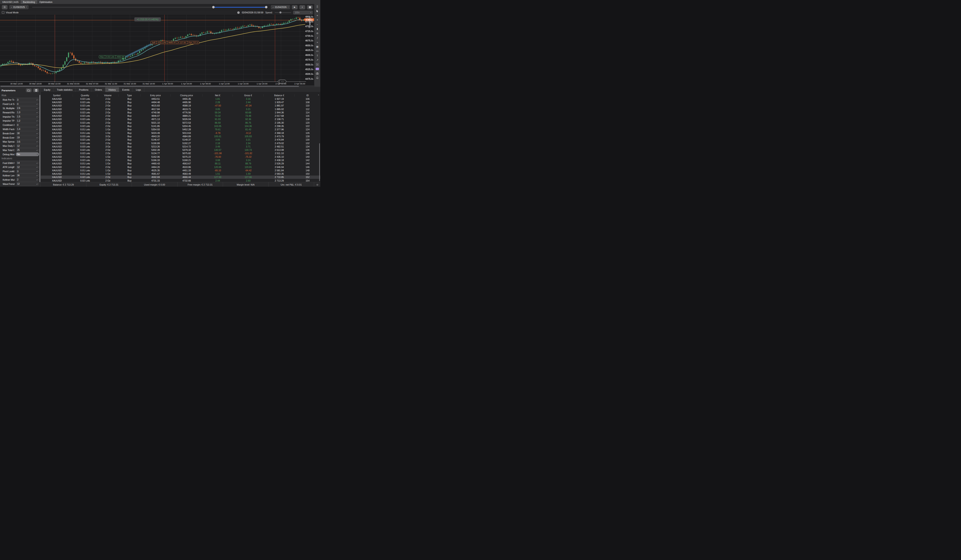 The height and width of the screenshot is (560, 961). What do you see at coordinates (181, 174) in the screenshot?
I see `table-row: XAUUSD0.01 Lots1 OzBuy4581.674583.491.51…` at bounding box center [181, 174].